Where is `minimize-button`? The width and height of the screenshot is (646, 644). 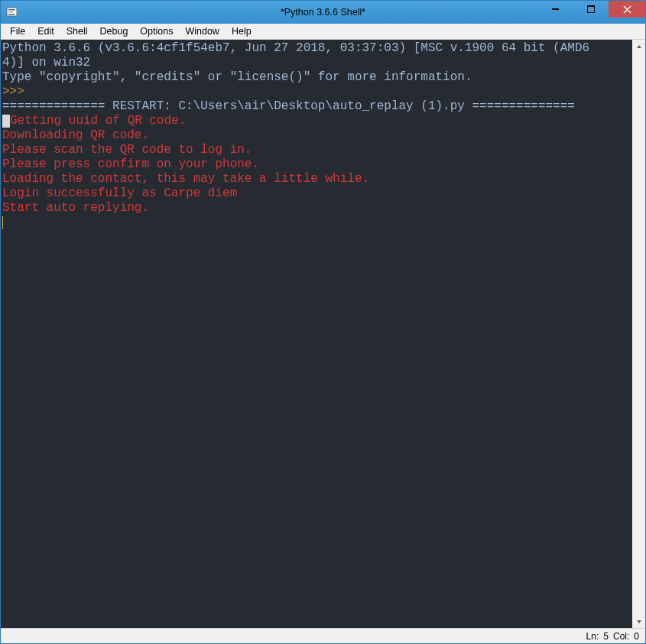 minimize-button is located at coordinates (556, 9).